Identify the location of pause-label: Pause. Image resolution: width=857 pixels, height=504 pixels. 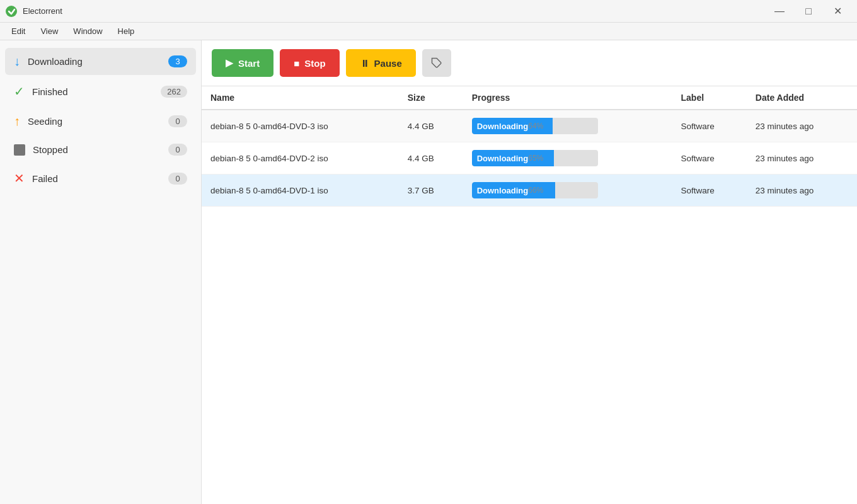
(388, 63).